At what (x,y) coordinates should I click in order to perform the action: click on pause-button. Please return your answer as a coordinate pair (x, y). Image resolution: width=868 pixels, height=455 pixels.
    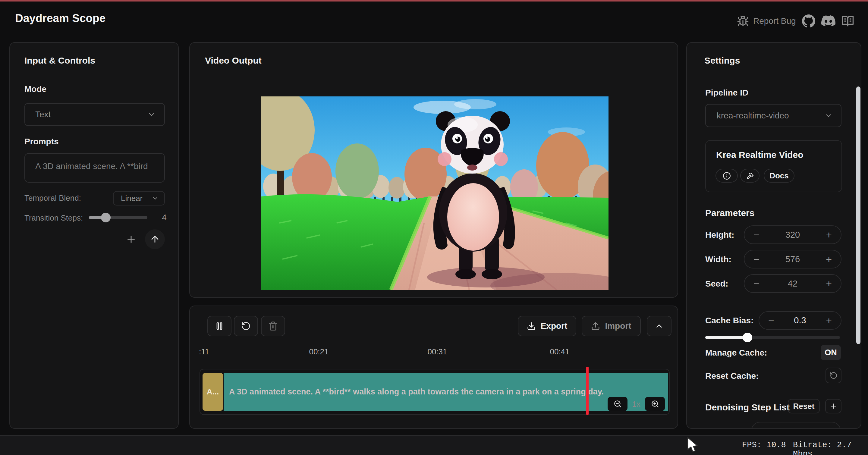
    Looking at the image, I should click on (219, 326).